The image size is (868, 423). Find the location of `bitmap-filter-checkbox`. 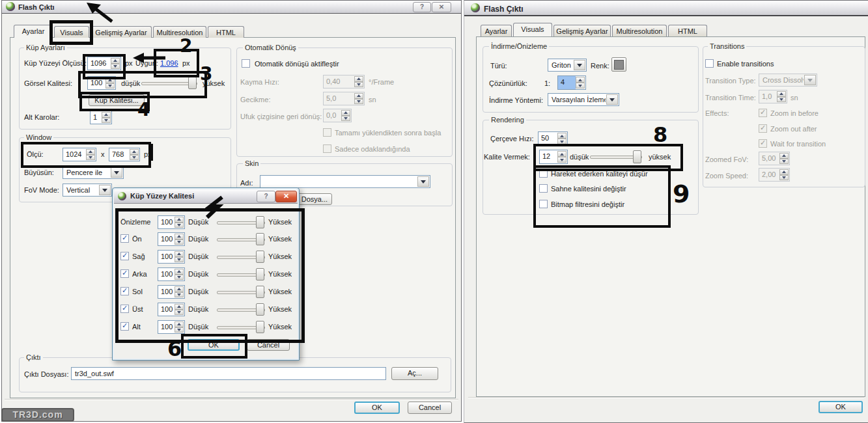

bitmap-filter-checkbox is located at coordinates (543, 204).